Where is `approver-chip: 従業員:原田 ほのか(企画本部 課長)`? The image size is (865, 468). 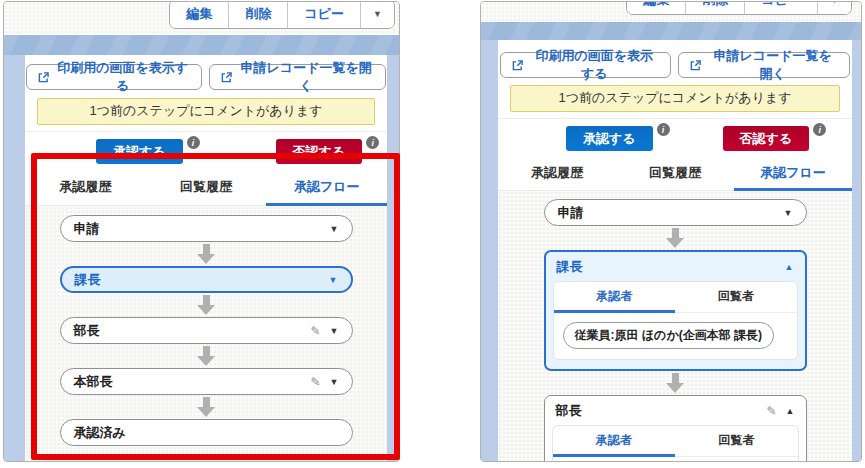
approver-chip: 従業員:原田 ほのか(企画本部 課長) is located at coordinates (669, 336).